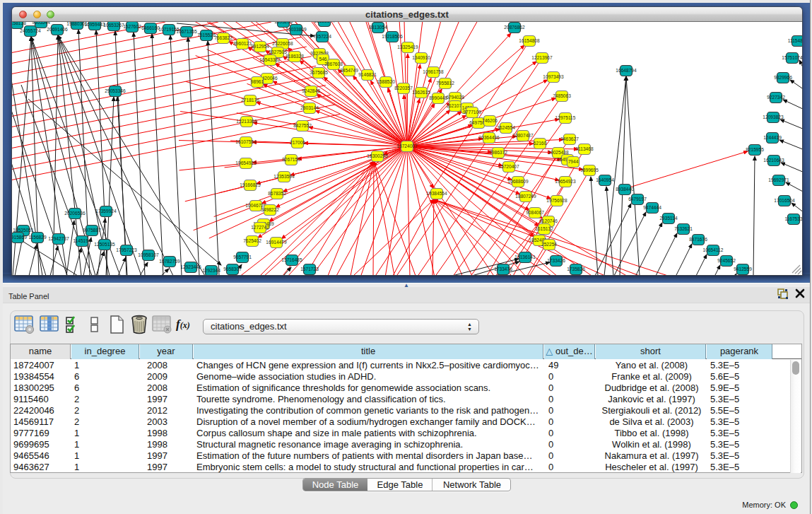 Image resolution: width=812 pixels, height=514 pixels. I want to click on svg-text: 16154808, so click(529, 41).